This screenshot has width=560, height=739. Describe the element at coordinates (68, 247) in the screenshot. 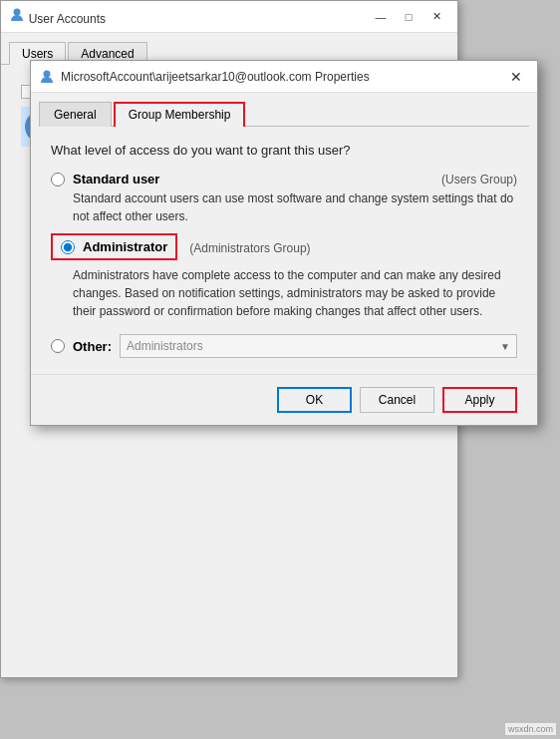

I see `administrator-radio` at that location.